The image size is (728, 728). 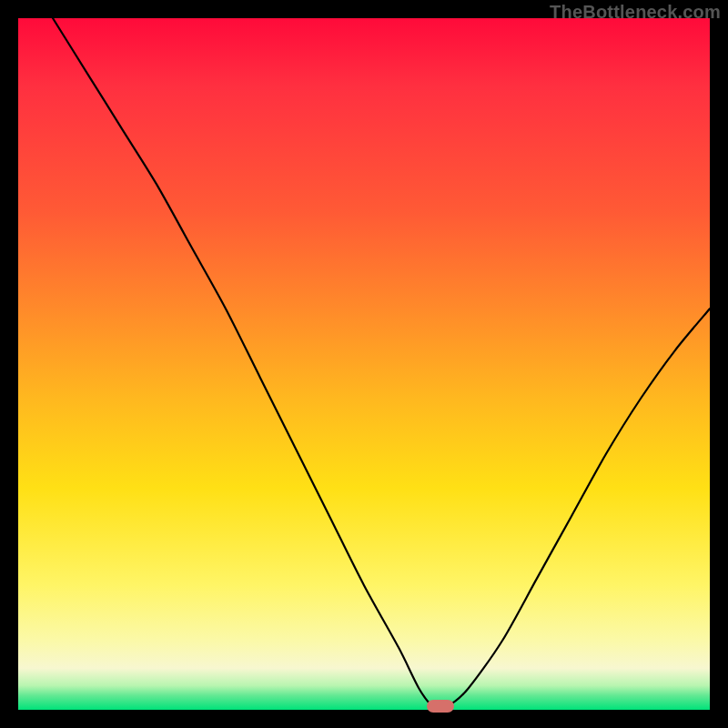 What do you see at coordinates (440, 706) in the screenshot?
I see `optimal-marker` at bounding box center [440, 706].